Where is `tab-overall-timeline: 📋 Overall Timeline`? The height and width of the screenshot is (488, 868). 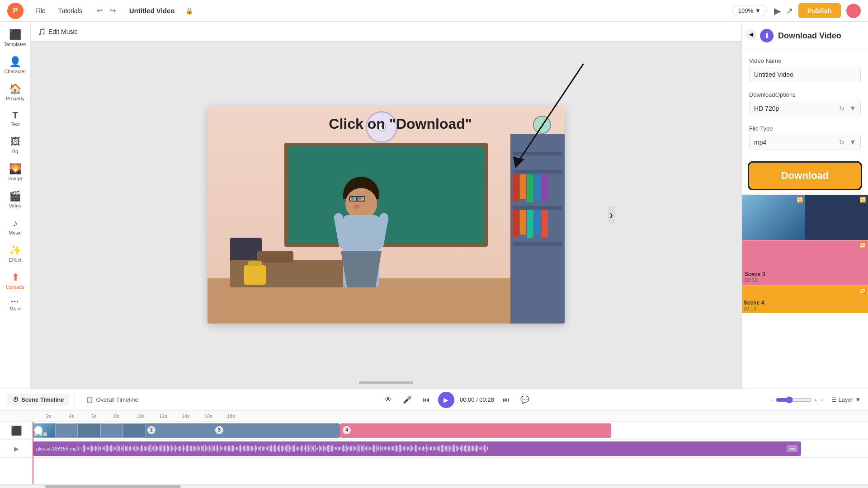 tab-overall-timeline: 📋 Overall Timeline is located at coordinates (112, 399).